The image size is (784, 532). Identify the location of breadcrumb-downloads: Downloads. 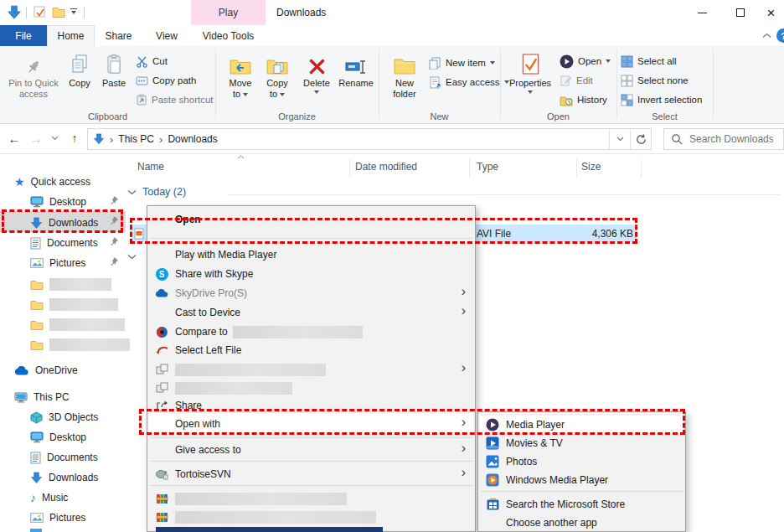
(193, 139).